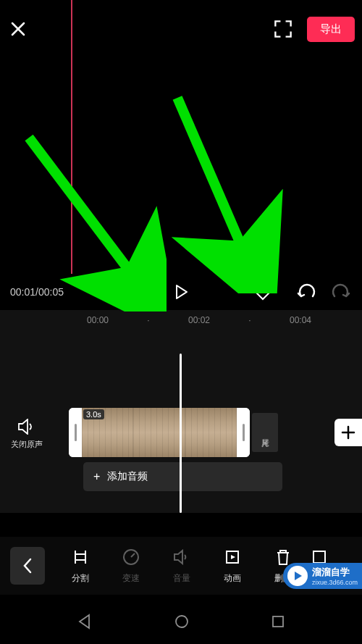 The image size is (362, 644). I want to click on fullscreen-button, so click(283, 29).